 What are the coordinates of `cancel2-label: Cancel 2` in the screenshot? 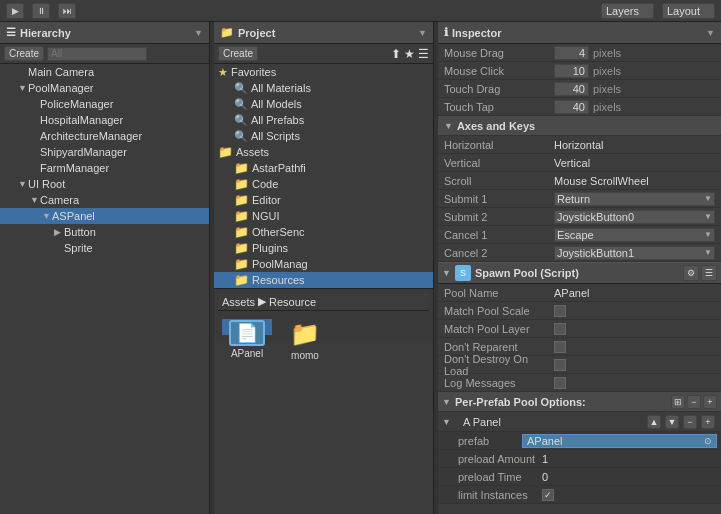 It's located at (499, 253).